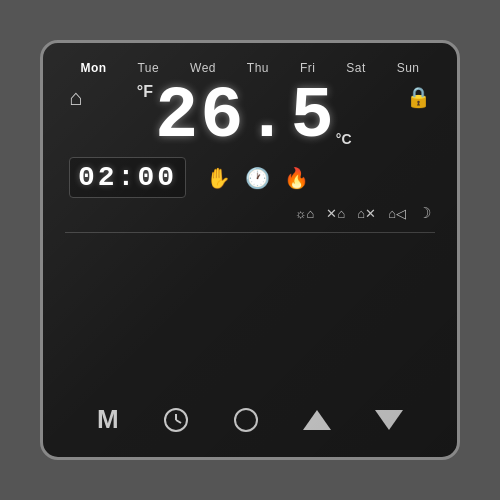  What do you see at coordinates (128, 178) in the screenshot?
I see `time-display: 02:00` at bounding box center [128, 178].